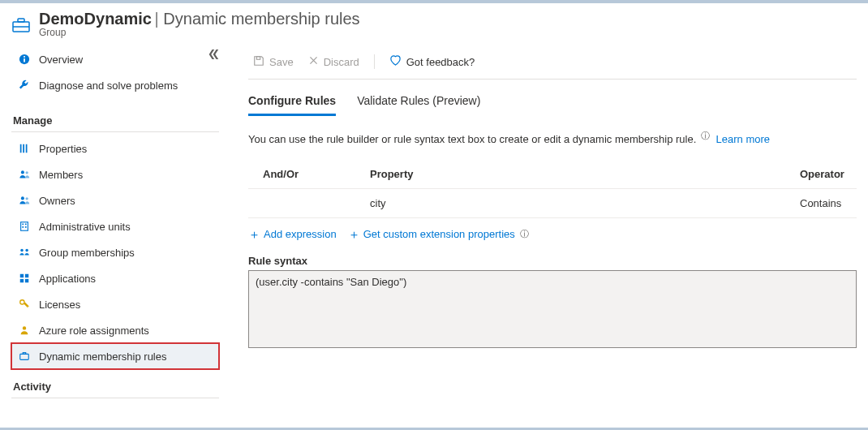 This screenshot has width=868, height=430. I want to click on building-icon, so click(24, 226).